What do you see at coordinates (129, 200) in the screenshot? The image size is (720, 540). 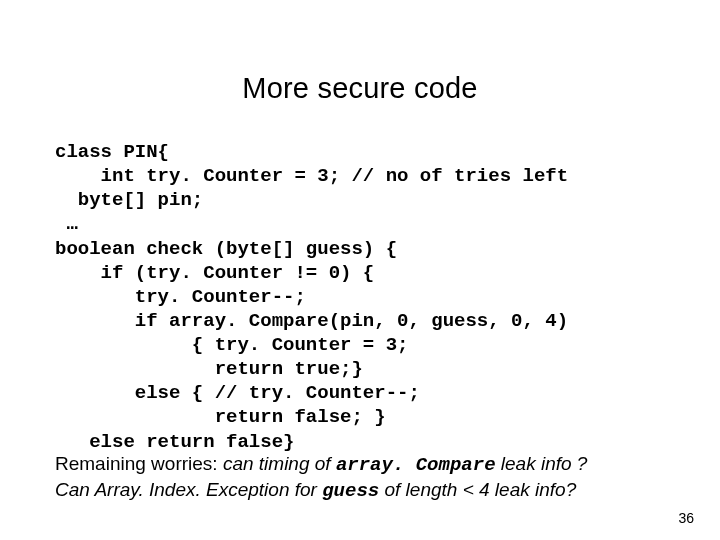 I see `code-line: byte[] pin;` at bounding box center [129, 200].